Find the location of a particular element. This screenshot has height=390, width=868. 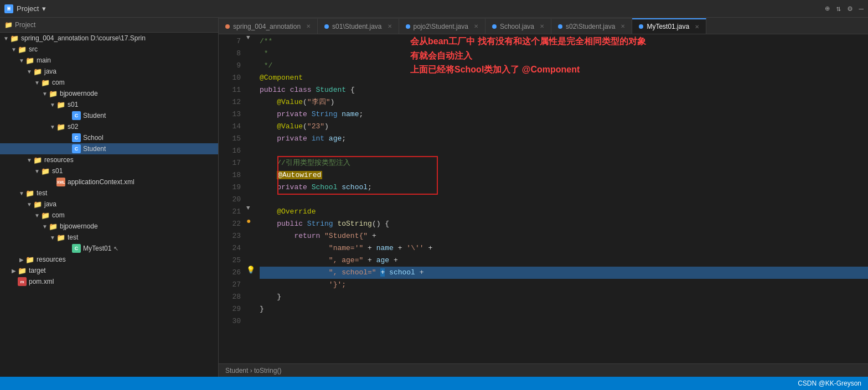

tree-item-pom: m pom.xml is located at coordinates (109, 282).